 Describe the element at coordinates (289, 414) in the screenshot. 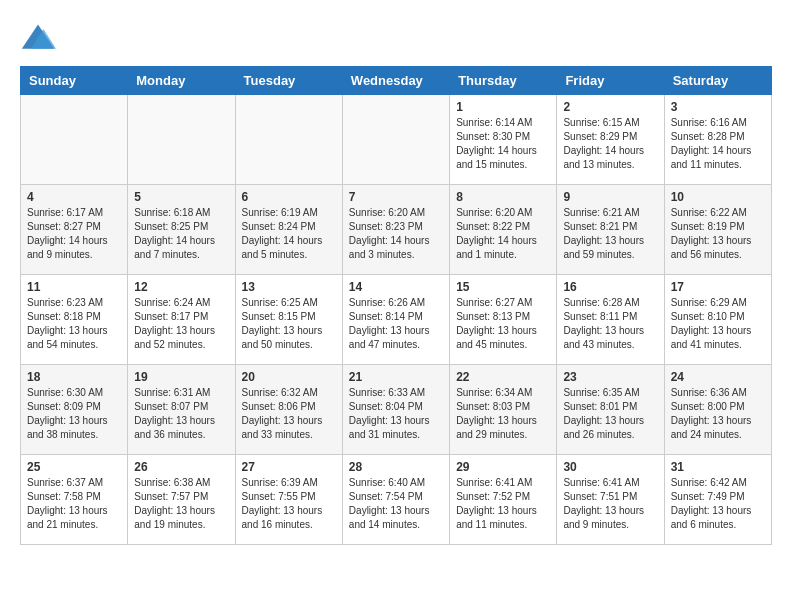

I see `cell-content: Sunrise: 6:32 AMSunset: 8:06 PMDaylight:…` at that location.